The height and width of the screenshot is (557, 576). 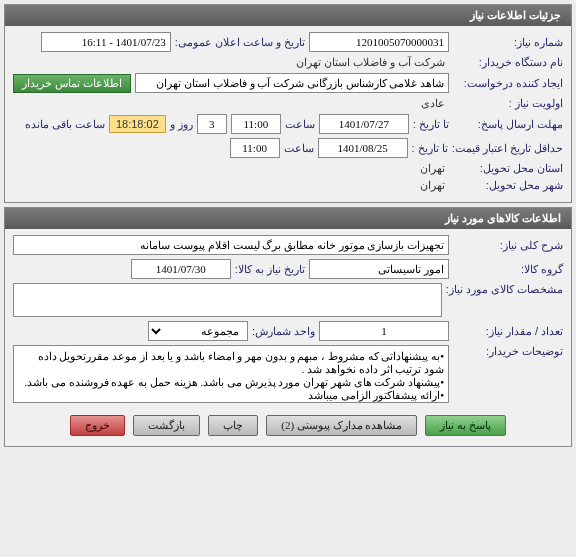 I want to click on label-to-date-1: تا تاریخ :, so click(x=431, y=124).